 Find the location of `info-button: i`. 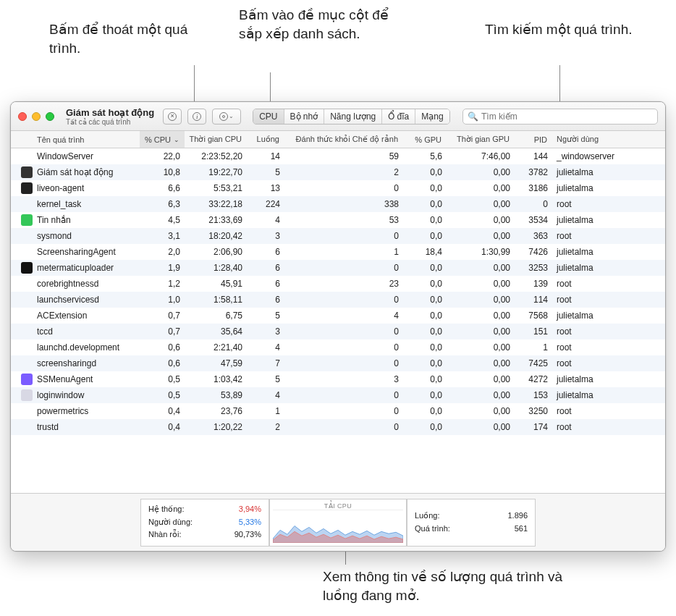

info-button: i is located at coordinates (197, 117).